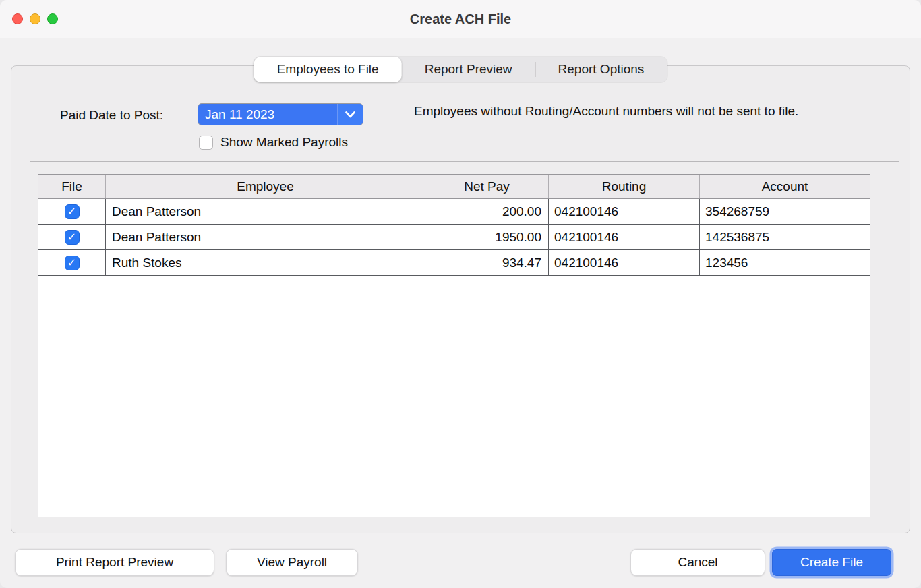 This screenshot has height=588, width=921. I want to click on account-cell: 123456, so click(785, 263).